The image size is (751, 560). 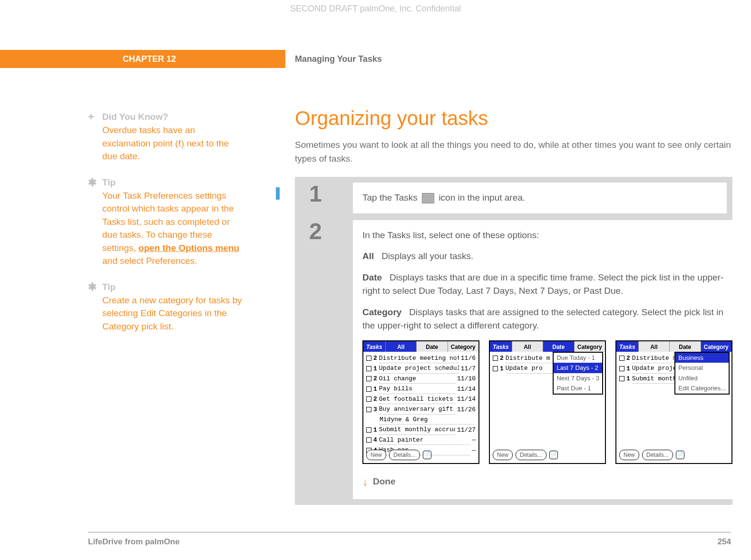 I want to click on done-indicator: ↓ Done, so click(x=547, y=482).